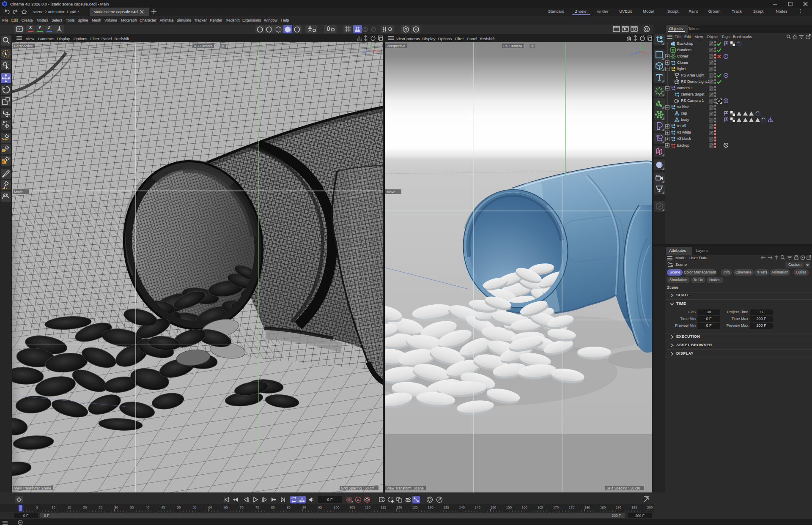 The image size is (812, 525). Describe the element at coordinates (446, 507) in the screenshot. I see `svg-text: 135` at that location.